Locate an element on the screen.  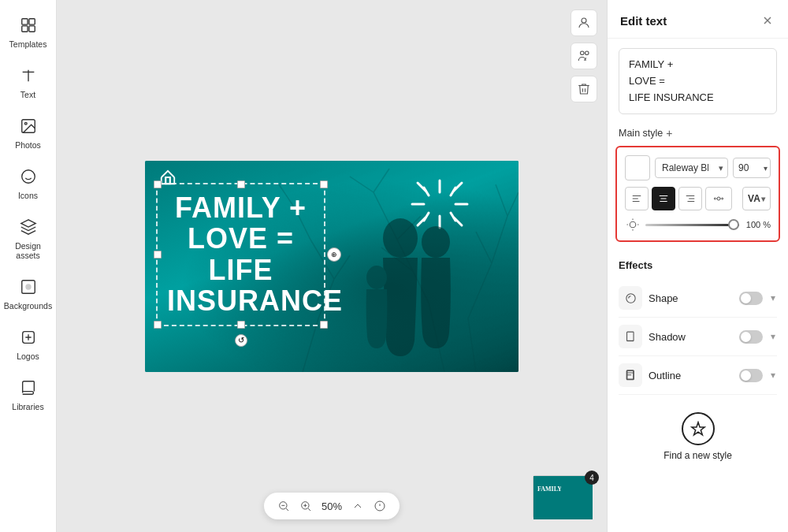
sidebar-item-templates: Templates is located at coordinates (28, 32).